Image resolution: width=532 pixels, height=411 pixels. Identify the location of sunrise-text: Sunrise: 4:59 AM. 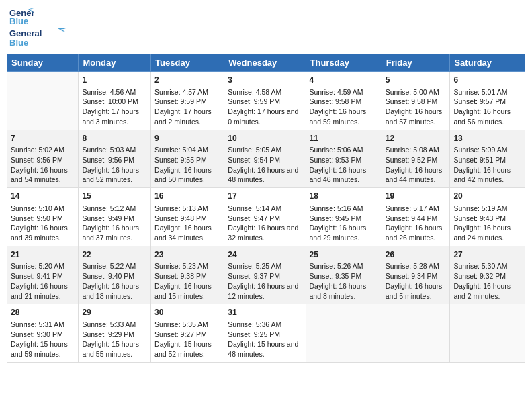
(337, 92).